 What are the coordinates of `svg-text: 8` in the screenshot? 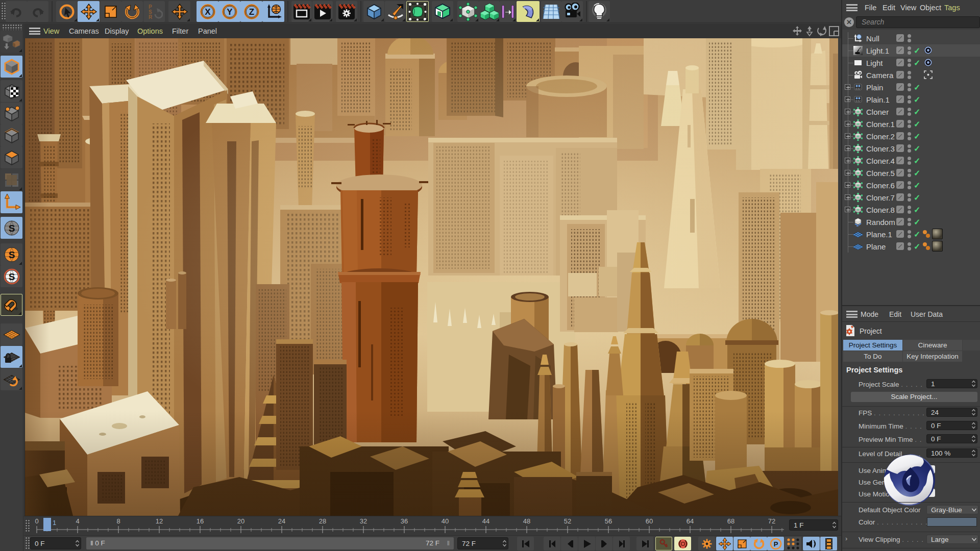 It's located at (118, 521).